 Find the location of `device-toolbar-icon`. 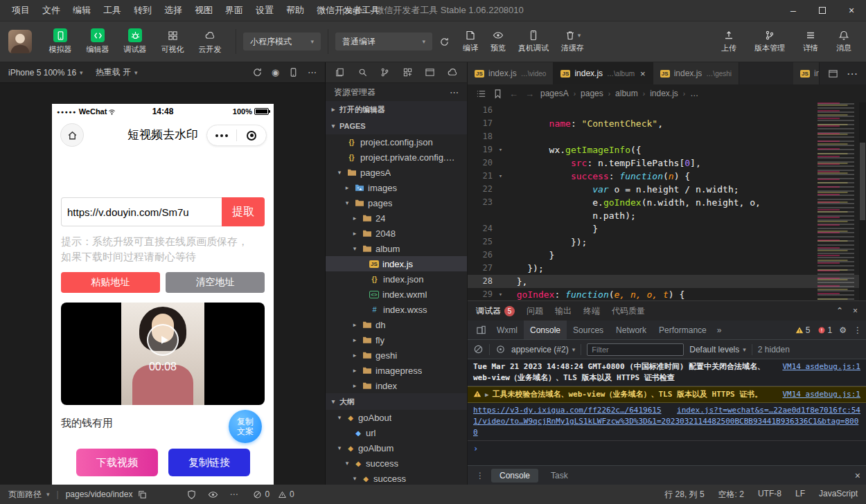

device-toolbar-icon is located at coordinates (481, 330).